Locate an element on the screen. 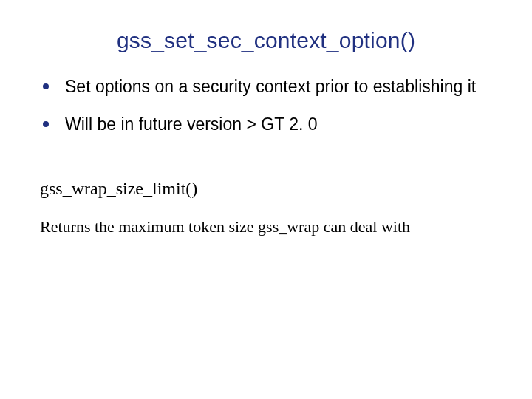 The image size is (532, 399). list-item: Will be in future version > GT 2. 0 is located at coordinates (266, 124).